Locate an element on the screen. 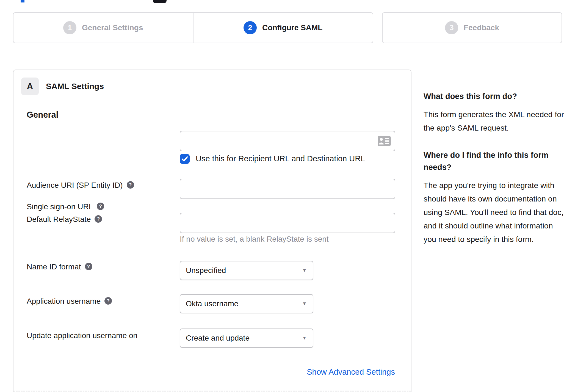  relay-state-label: Default RelayState? is located at coordinates (64, 219).